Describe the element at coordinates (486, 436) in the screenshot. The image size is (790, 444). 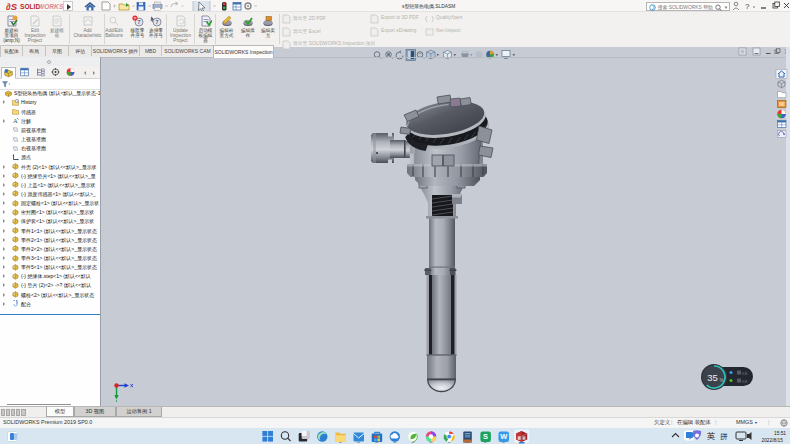
I see `svg-text: S` at that location.